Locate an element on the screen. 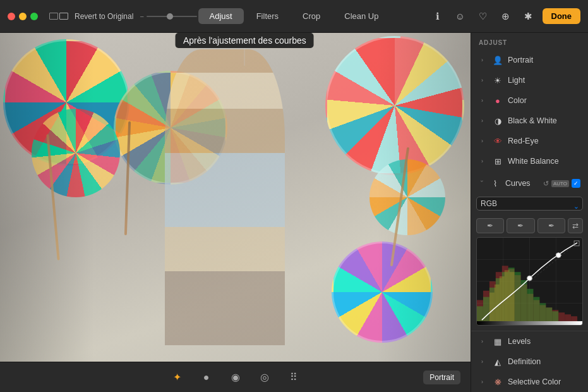  nav-tabs: Adjust Filters Crop Clean Up is located at coordinates (294, 16).